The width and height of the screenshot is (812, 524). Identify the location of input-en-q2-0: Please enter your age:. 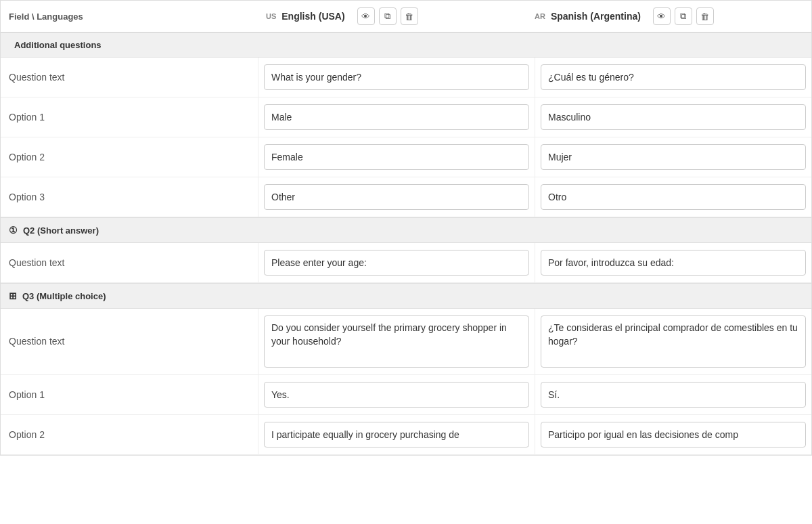
(397, 263).